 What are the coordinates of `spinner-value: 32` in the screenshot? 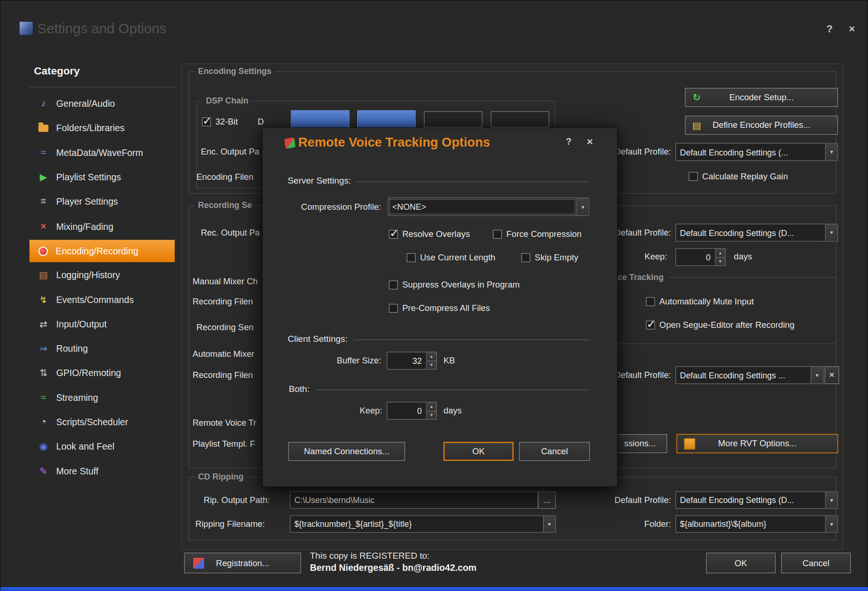 It's located at (407, 361).